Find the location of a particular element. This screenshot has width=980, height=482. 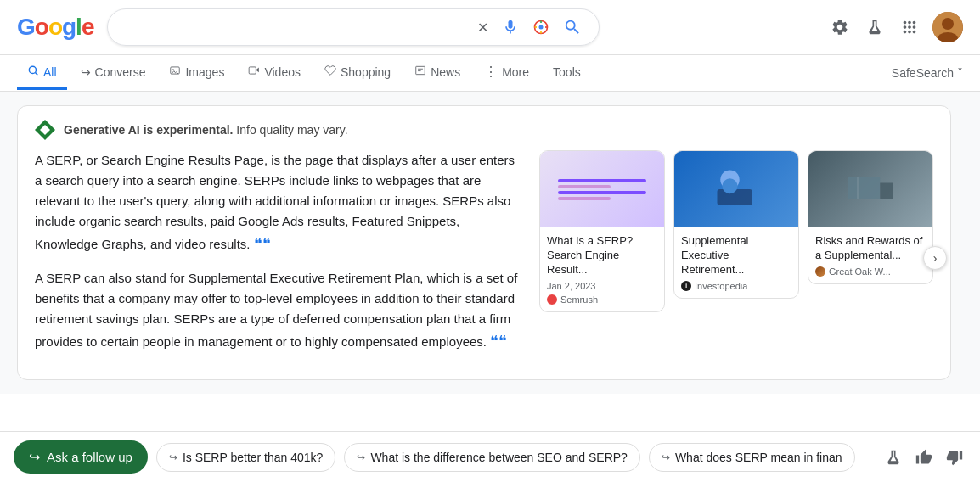

videos-icon is located at coordinates (254, 71).